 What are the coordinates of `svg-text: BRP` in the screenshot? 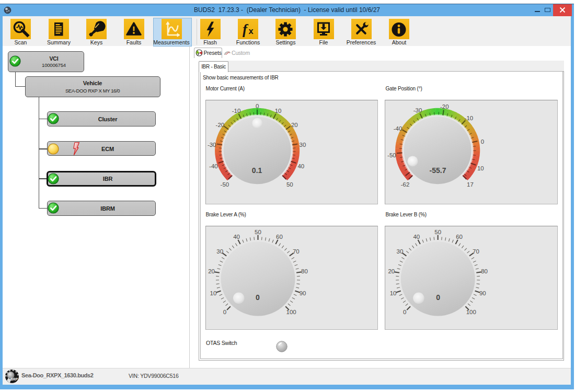 It's located at (14, 379).